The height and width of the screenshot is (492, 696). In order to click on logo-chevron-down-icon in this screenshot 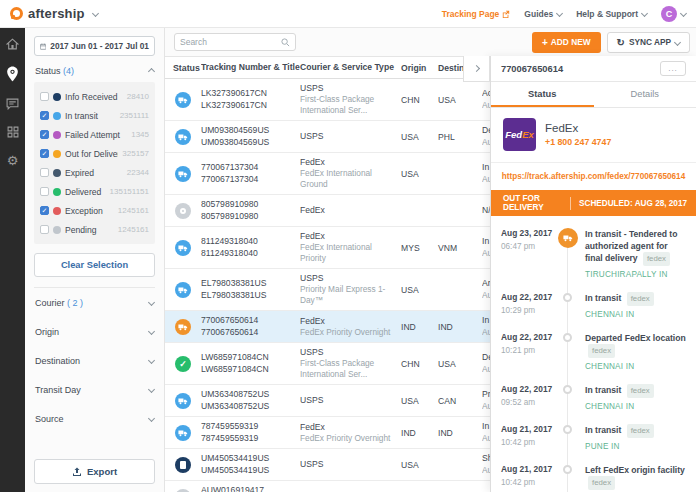, I will do `click(96, 14)`.